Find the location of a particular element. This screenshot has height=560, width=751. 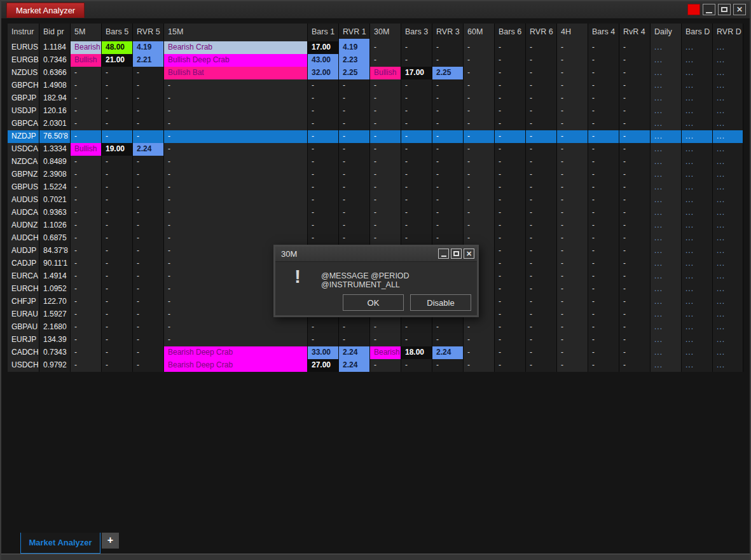

cell-instrument: EURJP is located at coordinates (24, 340).